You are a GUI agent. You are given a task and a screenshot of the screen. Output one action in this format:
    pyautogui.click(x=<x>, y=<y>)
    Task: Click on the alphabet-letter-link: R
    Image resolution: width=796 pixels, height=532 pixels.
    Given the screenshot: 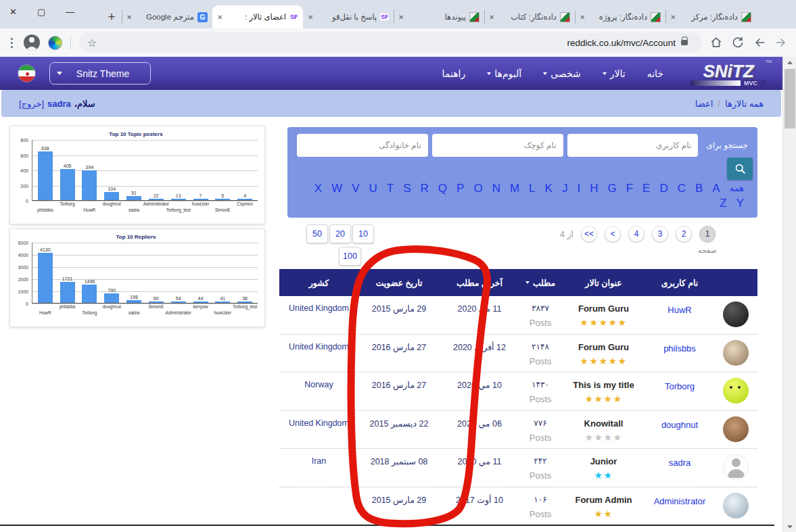 What is the action you would take?
    pyautogui.click(x=425, y=189)
    